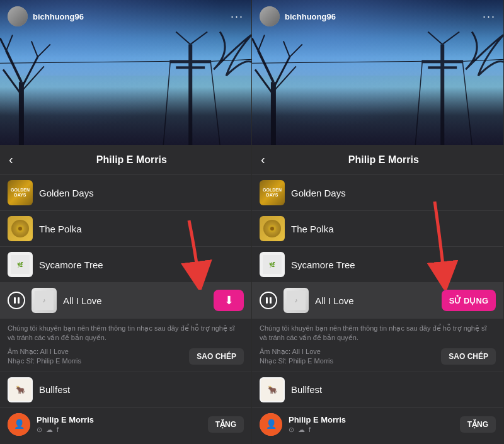 This screenshot has height=444, width=504. What do you see at coordinates (141, 389) in the screenshot?
I see `bullfest-title: Bullfest` at bounding box center [141, 389].